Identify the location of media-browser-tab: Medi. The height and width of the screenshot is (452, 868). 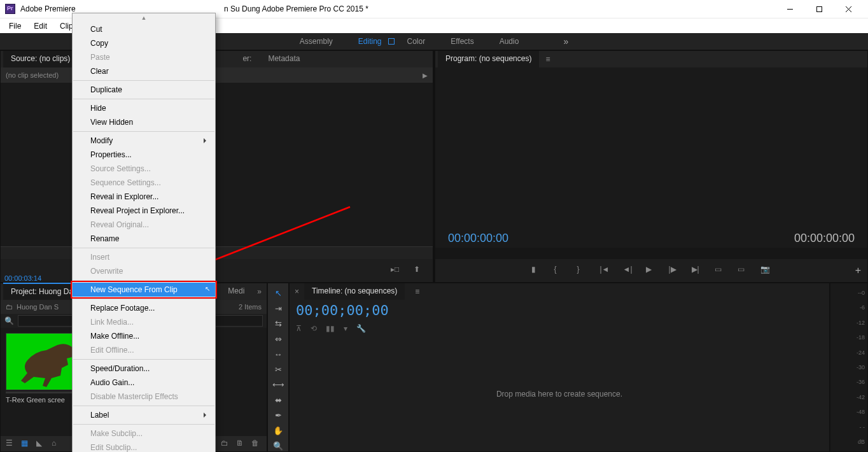
(236, 292).